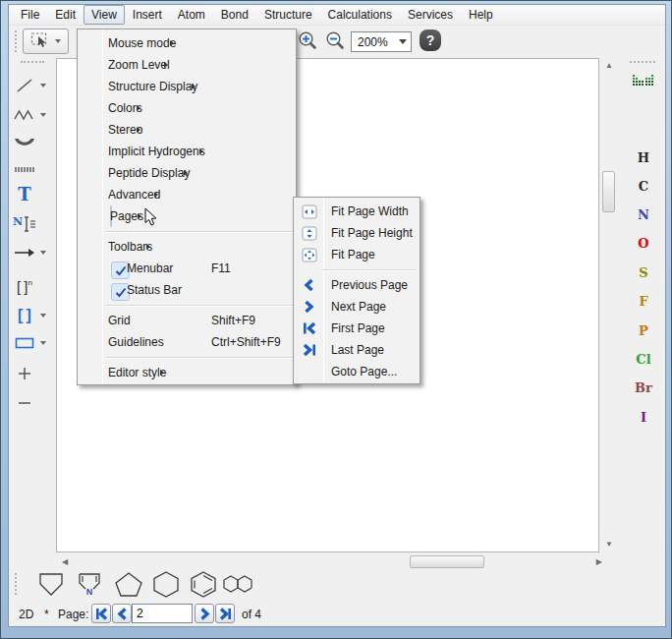 This screenshot has width=672, height=639. What do you see at coordinates (31, 169) in the screenshot?
I see `dashed-bond-tool-button` at bounding box center [31, 169].